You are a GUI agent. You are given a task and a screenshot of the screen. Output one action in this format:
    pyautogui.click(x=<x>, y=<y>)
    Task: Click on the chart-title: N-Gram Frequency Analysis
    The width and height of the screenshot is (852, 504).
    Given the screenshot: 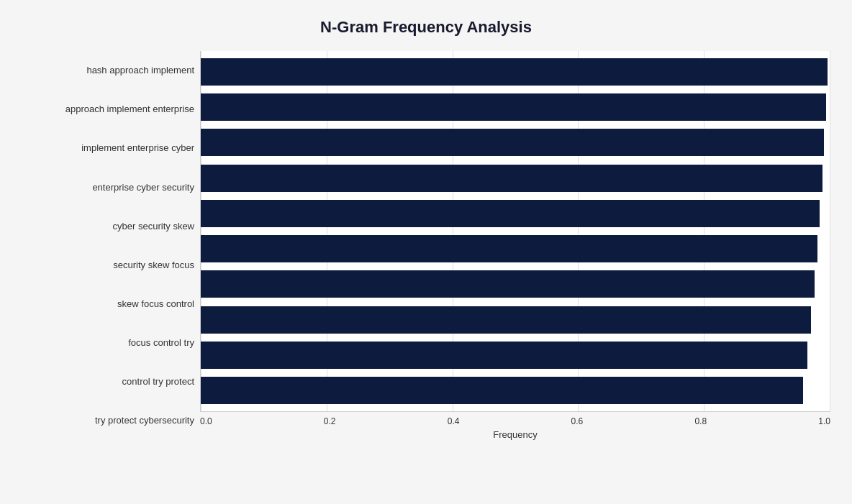 What is the action you would take?
    pyautogui.click(x=426, y=26)
    